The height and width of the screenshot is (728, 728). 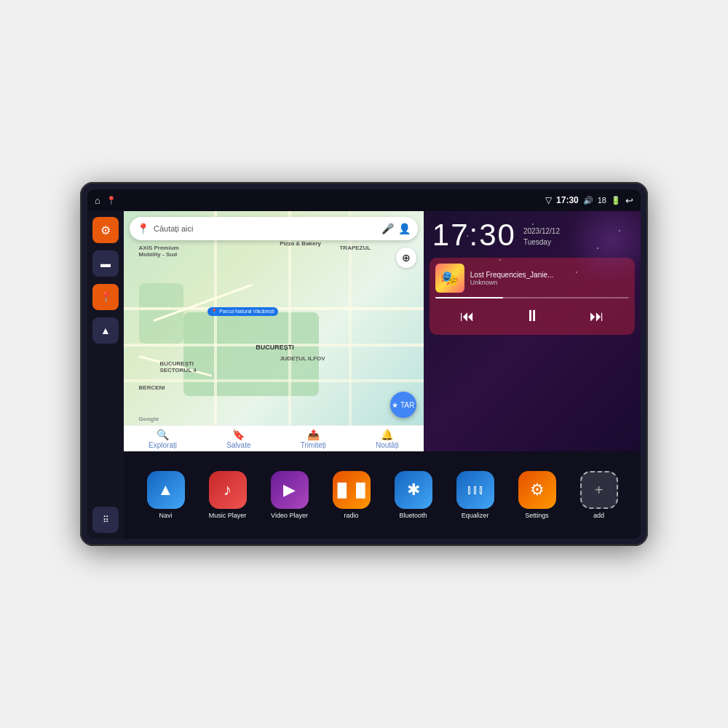 What do you see at coordinates (106, 201) in the screenshot?
I see `status-left: ⌂ 📍` at bounding box center [106, 201].